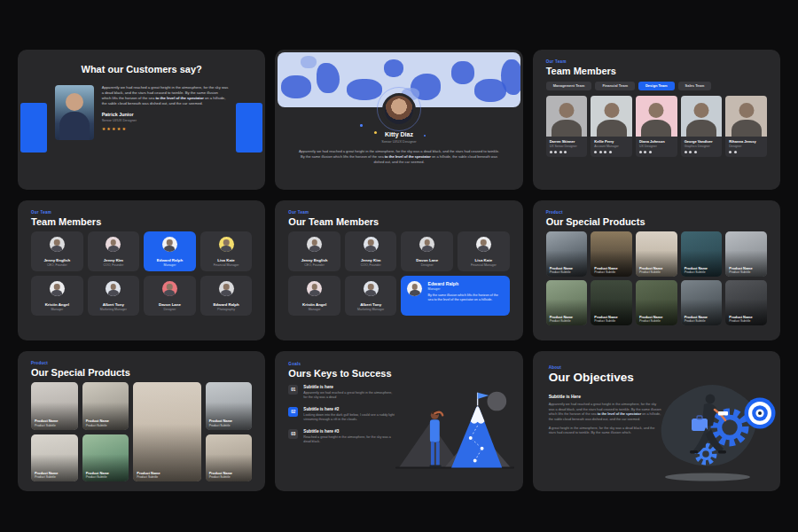 The height and width of the screenshot is (532, 798). I want to click on product-card-large: Product NameProduct Subtitle, so click(167, 432).